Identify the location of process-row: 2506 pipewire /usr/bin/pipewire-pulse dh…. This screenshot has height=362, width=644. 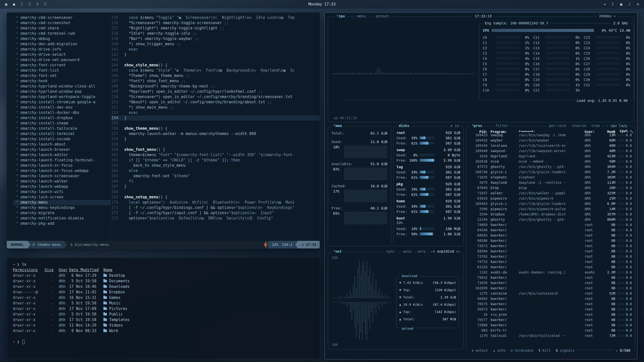
(550, 209).